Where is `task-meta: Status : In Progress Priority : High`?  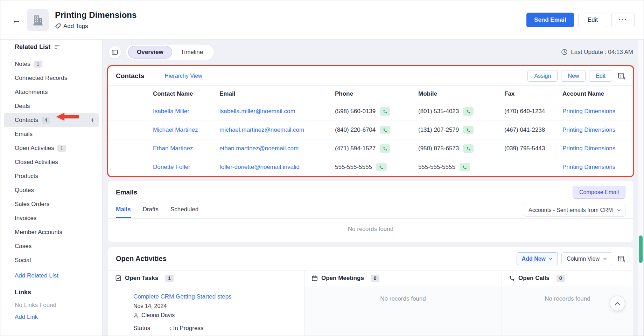 task-meta: Status : In Progress Priority : High is located at coordinates (215, 330).